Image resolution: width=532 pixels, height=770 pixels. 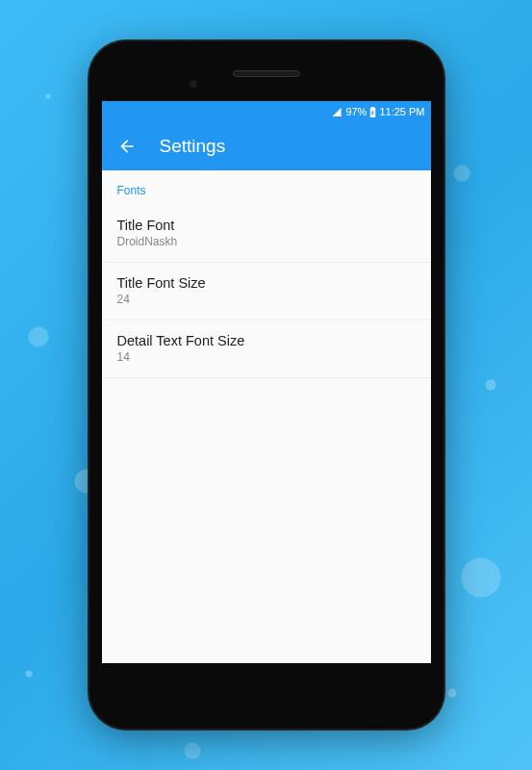 What do you see at coordinates (266, 292) in the screenshot?
I see `setting-title-font-size: Title Font Size 24` at bounding box center [266, 292].